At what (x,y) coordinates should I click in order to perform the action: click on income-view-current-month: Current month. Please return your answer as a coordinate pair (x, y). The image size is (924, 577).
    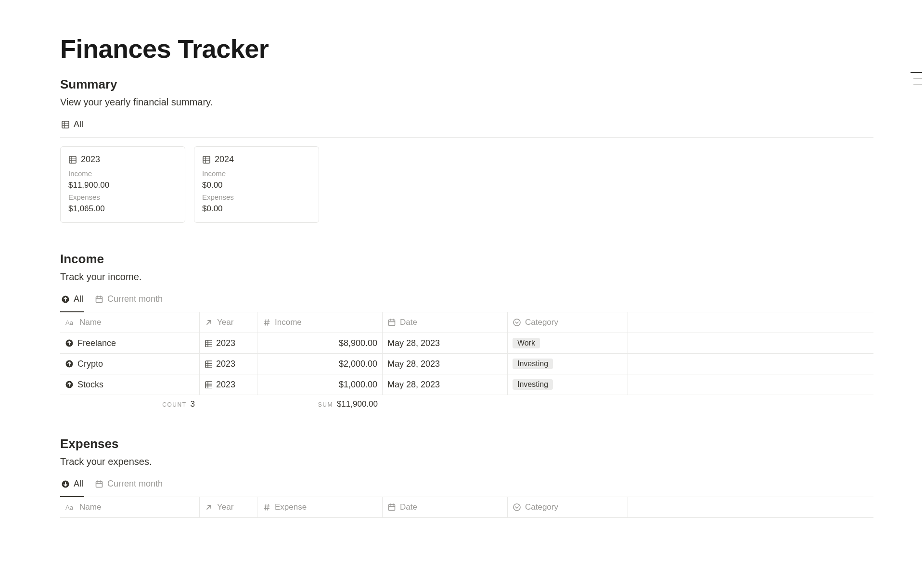
    Looking at the image, I should click on (129, 300).